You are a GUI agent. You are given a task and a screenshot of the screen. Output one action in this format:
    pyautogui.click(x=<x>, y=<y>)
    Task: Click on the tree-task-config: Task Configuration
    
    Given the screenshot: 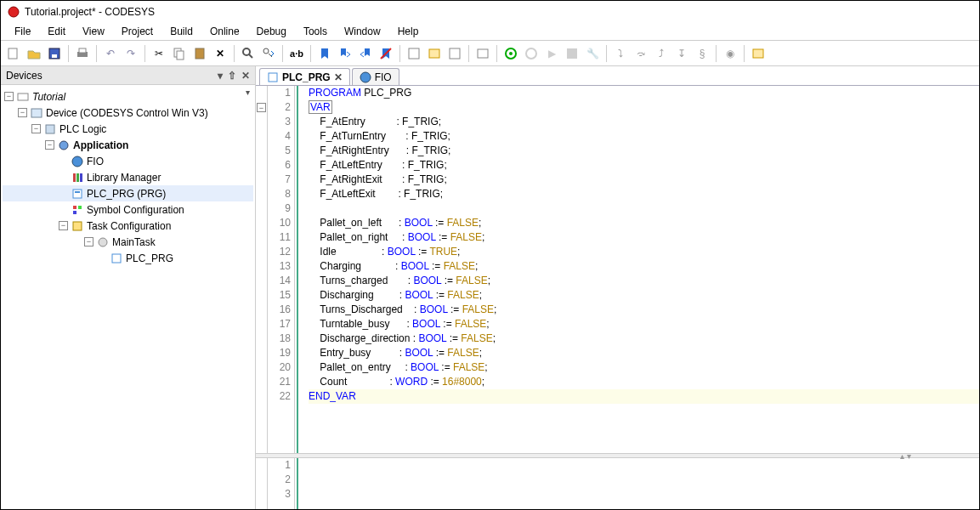 What is the action you would take?
    pyautogui.click(x=129, y=226)
    